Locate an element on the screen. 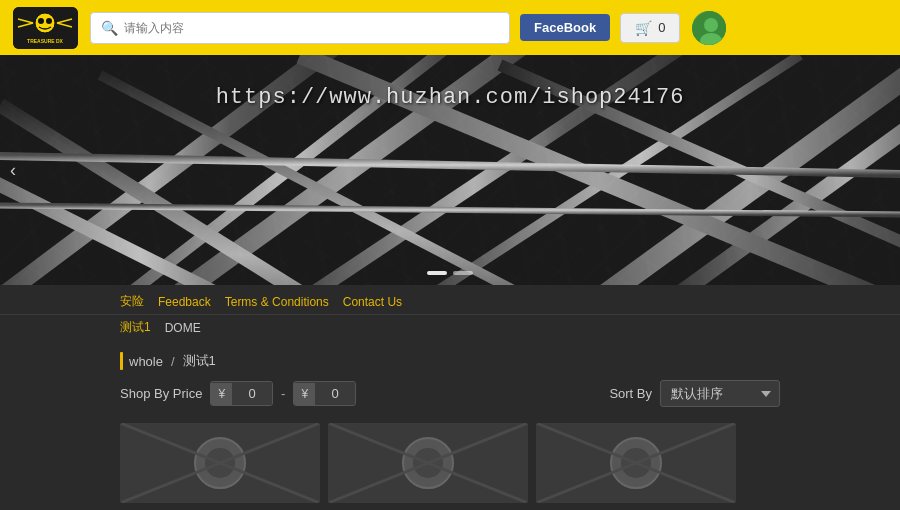 Image resolution: width=900 pixels, height=510 pixels. cart-icon: 🛒 is located at coordinates (644, 28).